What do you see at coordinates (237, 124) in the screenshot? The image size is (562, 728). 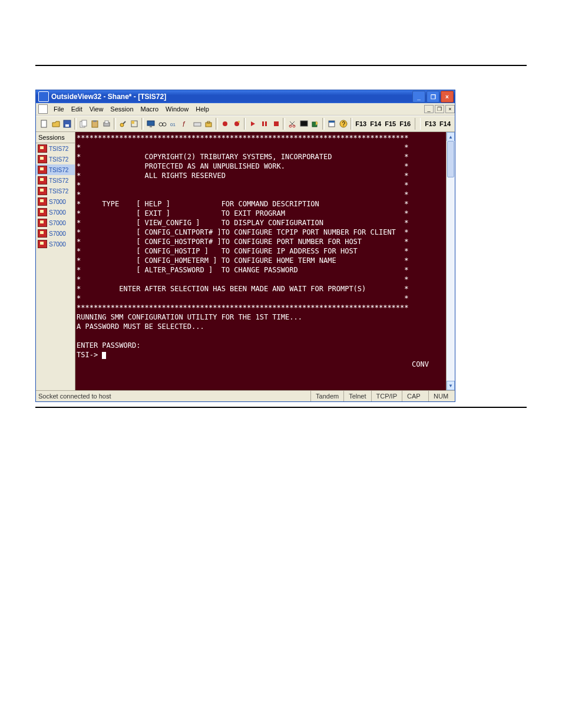 I see `record2-icon` at bounding box center [237, 124].